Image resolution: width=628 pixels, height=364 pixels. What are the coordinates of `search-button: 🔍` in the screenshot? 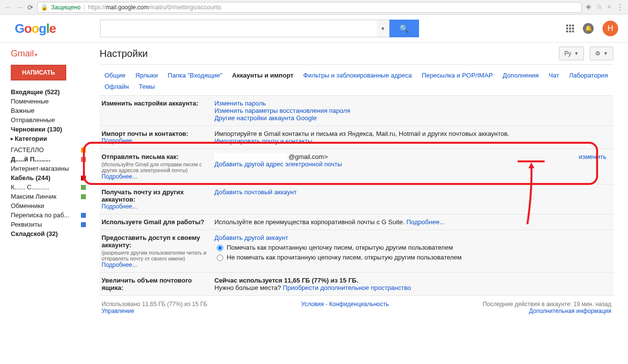 It's located at (404, 28).